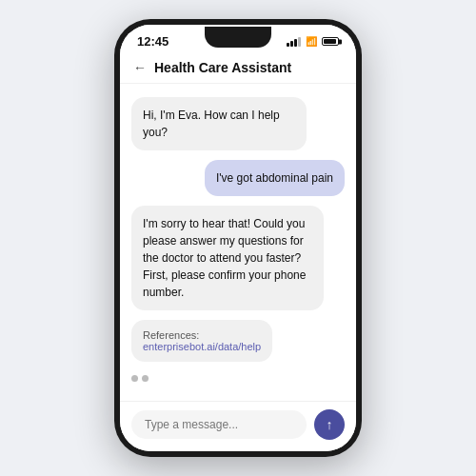  I want to click on message-input, so click(219, 425).